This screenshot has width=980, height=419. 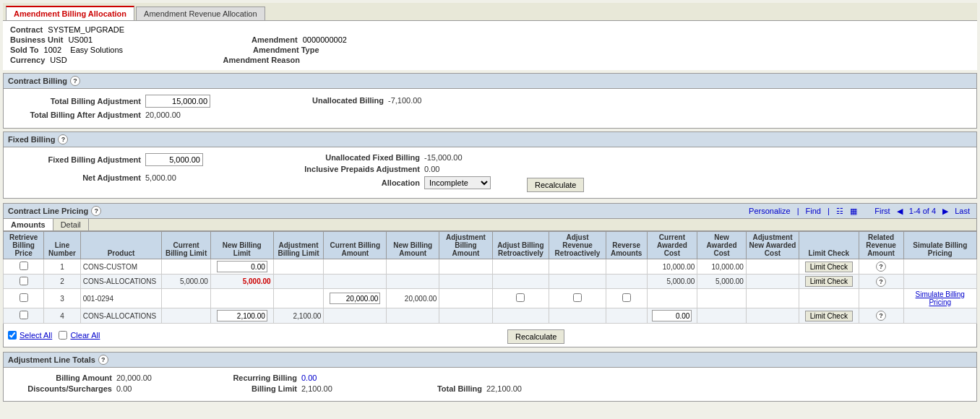 I want to click on row2-related-revenue-icon: ?, so click(x=881, y=282).